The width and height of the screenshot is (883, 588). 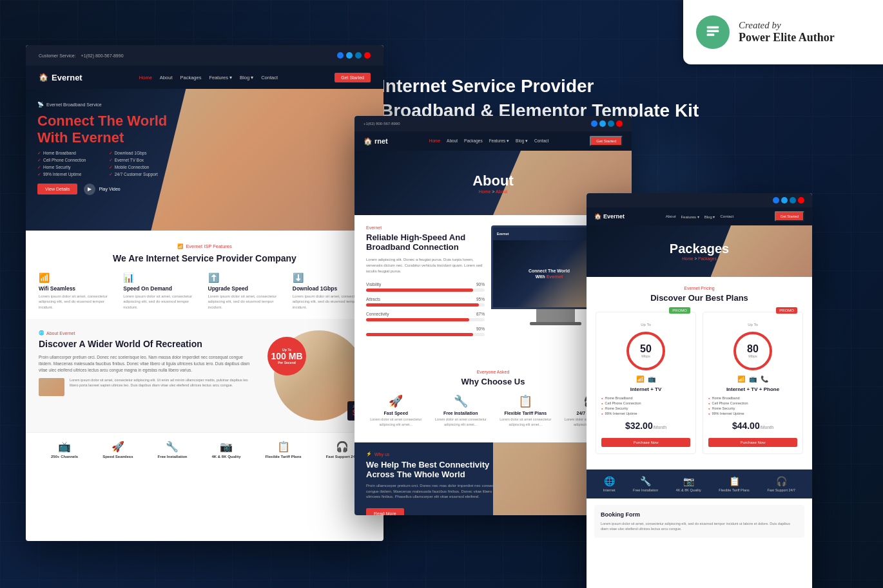 I want to click on about-nav-packages: Packages, so click(x=473, y=141).